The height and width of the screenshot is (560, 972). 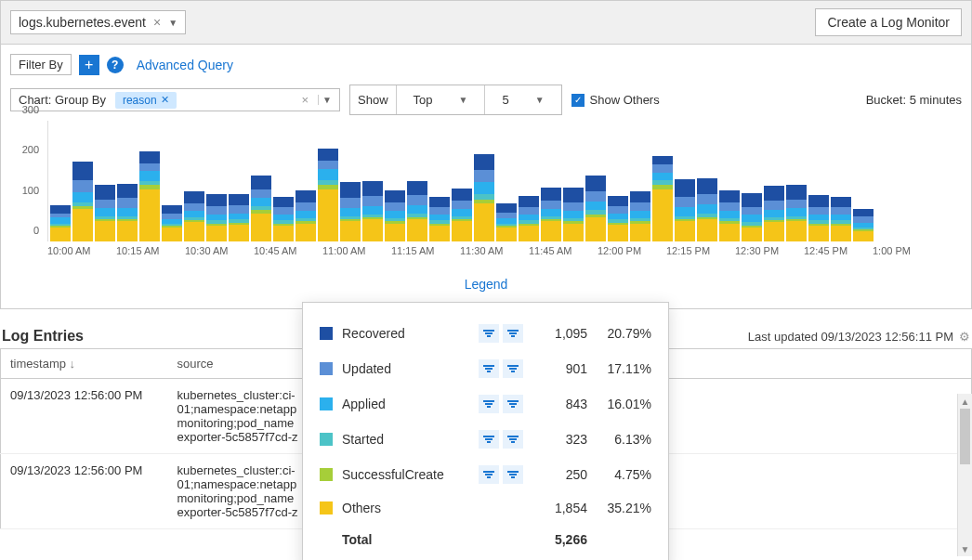 I want to click on legend-item: Recovered1,09520.79%, so click(x=485, y=333).